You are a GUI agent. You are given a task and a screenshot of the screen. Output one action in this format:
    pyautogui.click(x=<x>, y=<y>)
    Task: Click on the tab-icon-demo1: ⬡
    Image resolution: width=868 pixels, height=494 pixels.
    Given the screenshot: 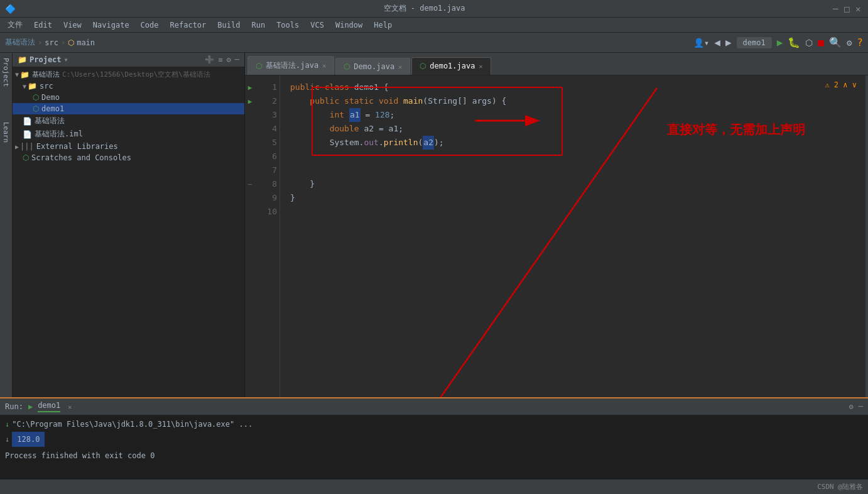 What is the action you would take?
    pyautogui.click(x=423, y=66)
    